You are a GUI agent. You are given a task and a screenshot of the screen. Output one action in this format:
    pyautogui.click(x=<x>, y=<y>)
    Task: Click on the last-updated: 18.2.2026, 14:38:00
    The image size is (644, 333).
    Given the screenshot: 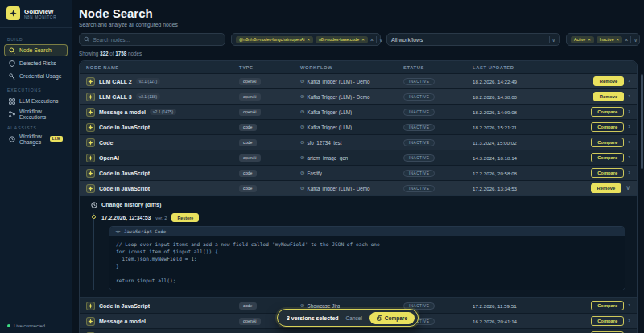 What is the action you would take?
    pyautogui.click(x=531, y=97)
    